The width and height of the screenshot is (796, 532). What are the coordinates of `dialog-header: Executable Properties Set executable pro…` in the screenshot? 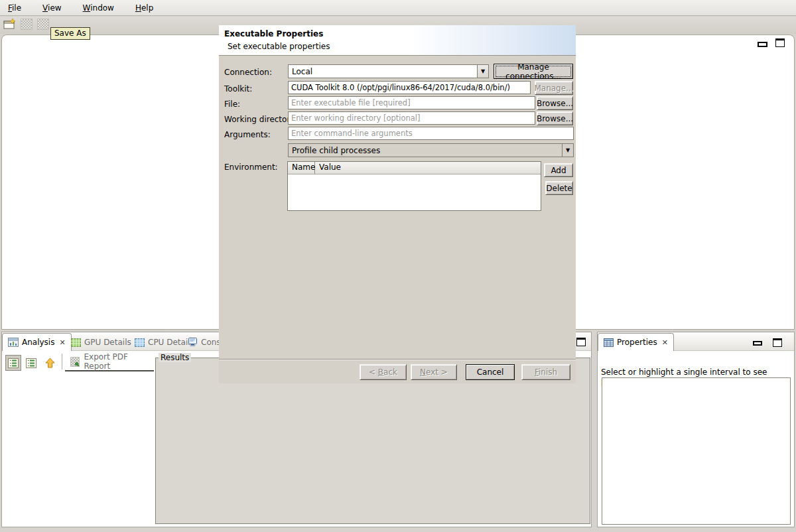 It's located at (397, 40).